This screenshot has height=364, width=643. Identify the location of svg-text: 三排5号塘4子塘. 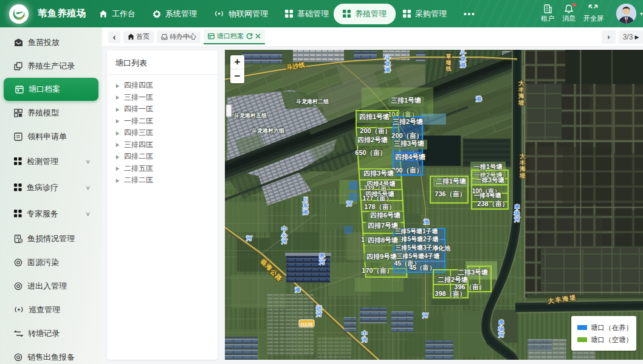
(418, 256).